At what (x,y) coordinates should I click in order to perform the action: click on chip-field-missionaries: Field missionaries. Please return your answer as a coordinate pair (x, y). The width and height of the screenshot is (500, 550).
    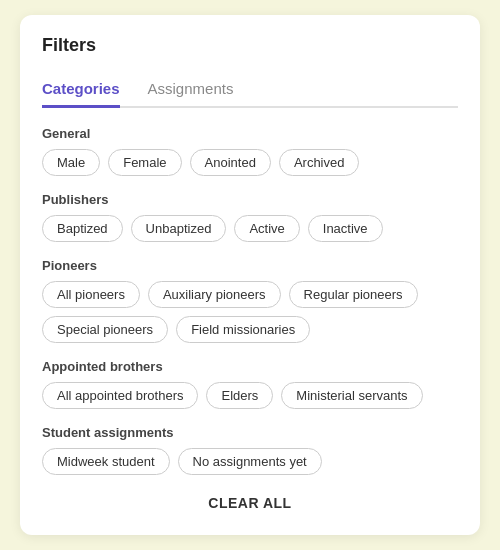
    Looking at the image, I should click on (243, 330).